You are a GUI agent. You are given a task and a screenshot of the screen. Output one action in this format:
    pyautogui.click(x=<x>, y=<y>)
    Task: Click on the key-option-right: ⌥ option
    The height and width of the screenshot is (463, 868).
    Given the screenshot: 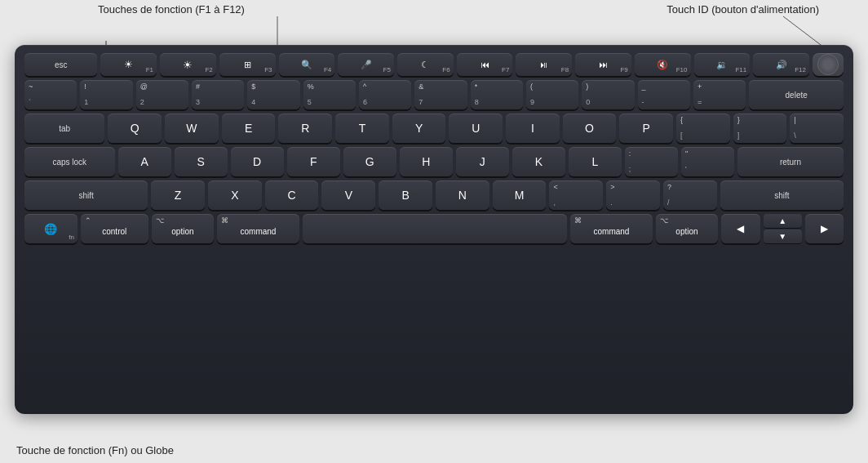 What is the action you would take?
    pyautogui.click(x=687, y=229)
    